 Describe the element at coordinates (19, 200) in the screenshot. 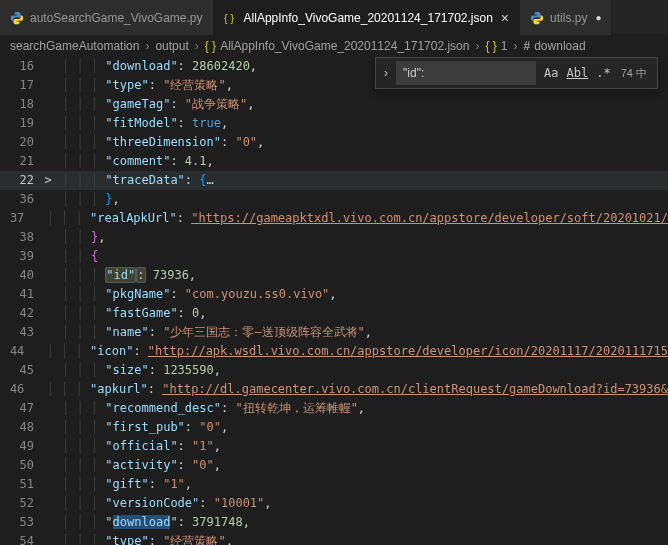

I see `line-number: 36` at that location.